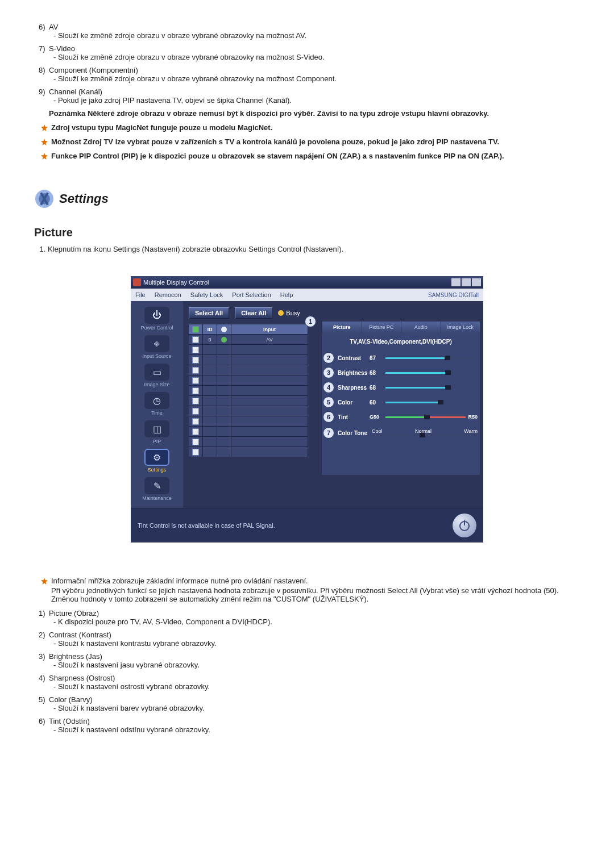  What do you see at coordinates (157, 347) in the screenshot?
I see `sidebar-item-input-source: ⎆Input Source` at bounding box center [157, 347].